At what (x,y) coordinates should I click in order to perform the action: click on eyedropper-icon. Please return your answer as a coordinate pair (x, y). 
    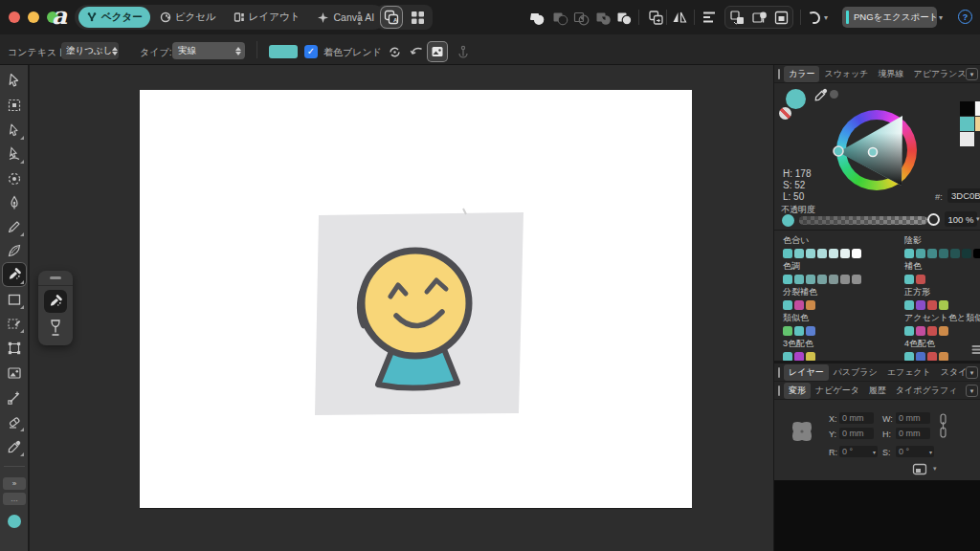
    Looking at the image, I should click on (821, 95).